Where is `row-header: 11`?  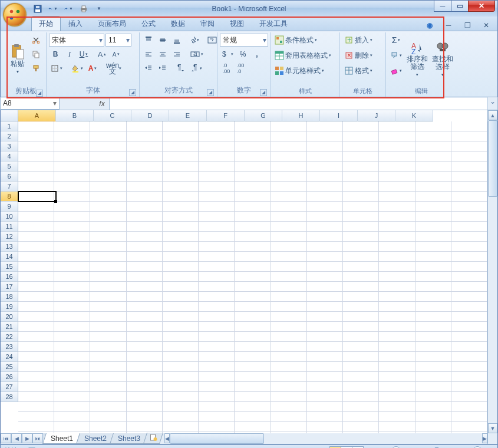 row-header: 11 is located at coordinates (9, 226).